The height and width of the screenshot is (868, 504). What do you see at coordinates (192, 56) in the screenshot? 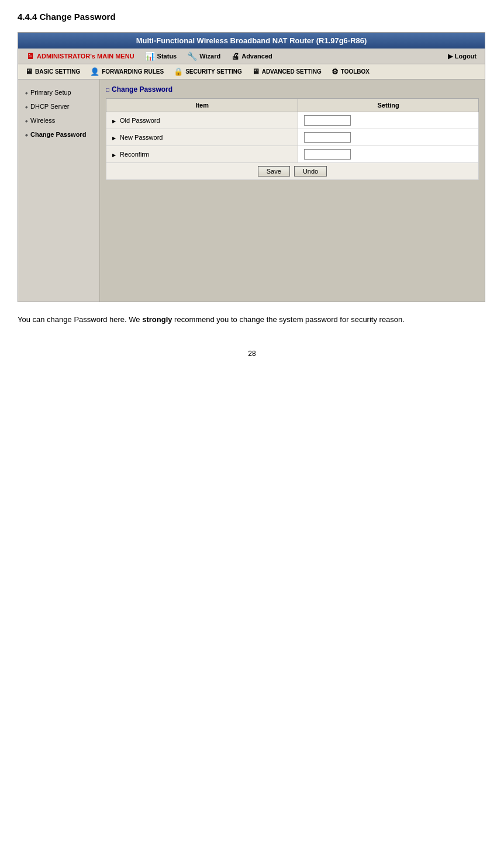
I see `wizard-icon: 🔧` at bounding box center [192, 56].